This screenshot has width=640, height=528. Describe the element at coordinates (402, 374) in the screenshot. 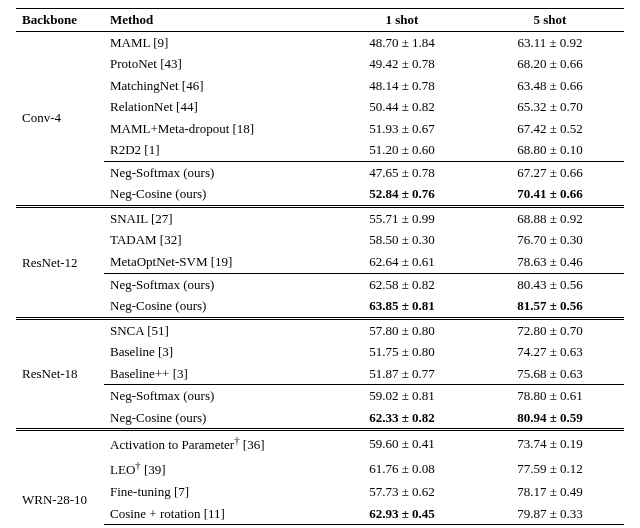

I see `shot1-cell: 51.87 ± 0.77` at that location.